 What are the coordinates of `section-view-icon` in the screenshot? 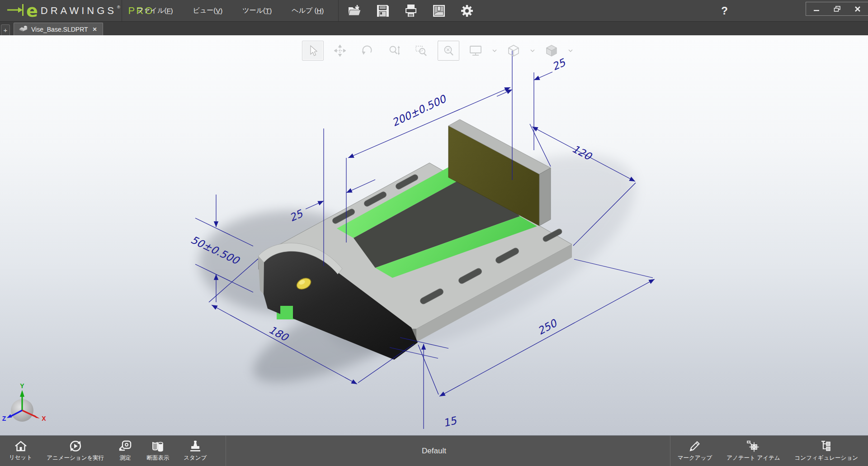 It's located at (158, 446).